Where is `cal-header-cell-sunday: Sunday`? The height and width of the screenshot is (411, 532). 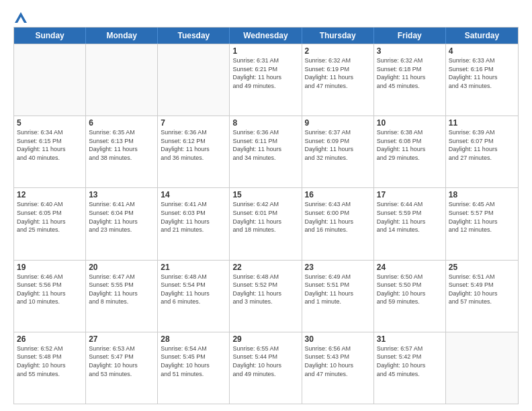
cal-header-cell-sunday: Sunday is located at coordinates (50, 36).